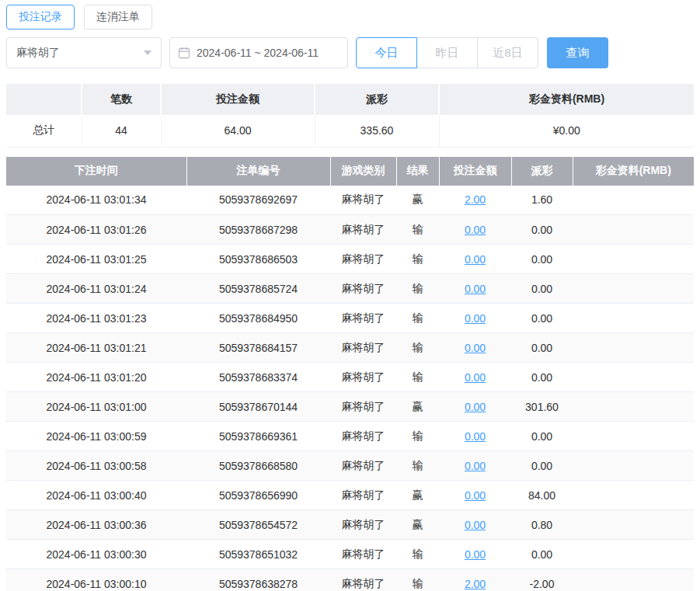 Image resolution: width=700 pixels, height=591 pixels. I want to click on summary-table: 笔数 投注金额 派彩 彩金资料(RMB) 总计 44 64.00 335.60 …, so click(350, 116).